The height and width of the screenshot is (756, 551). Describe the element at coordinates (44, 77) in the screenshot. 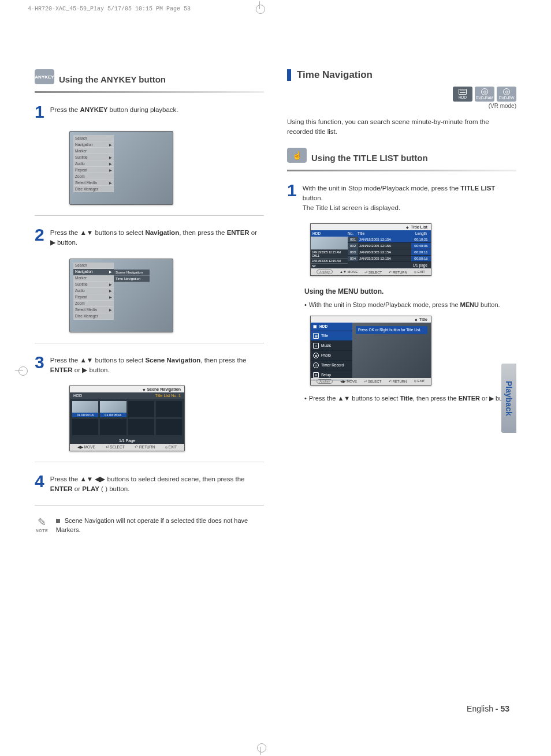

I see `anykey-badge-icon: ANYKEY` at that location.